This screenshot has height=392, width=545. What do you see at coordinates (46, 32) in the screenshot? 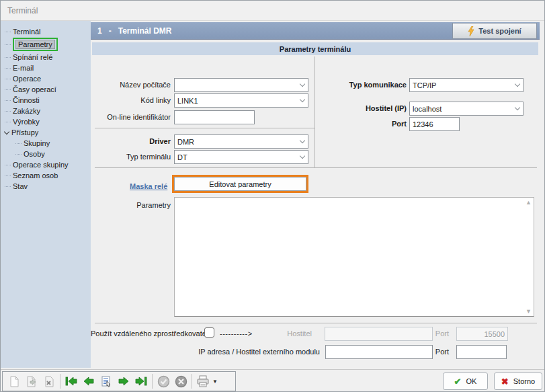
I see `sidebar-item-terminal: Terminál` at bounding box center [46, 32].